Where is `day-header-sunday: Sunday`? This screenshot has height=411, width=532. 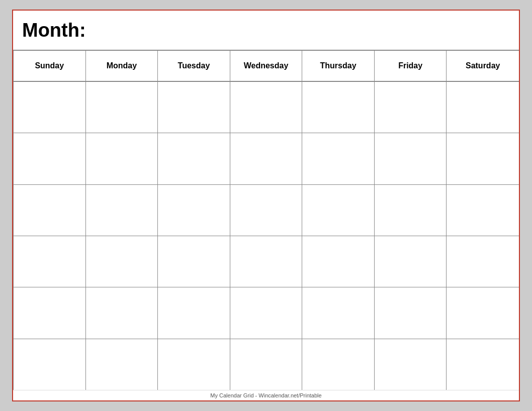 day-header-sunday: Sunday is located at coordinates (50, 66).